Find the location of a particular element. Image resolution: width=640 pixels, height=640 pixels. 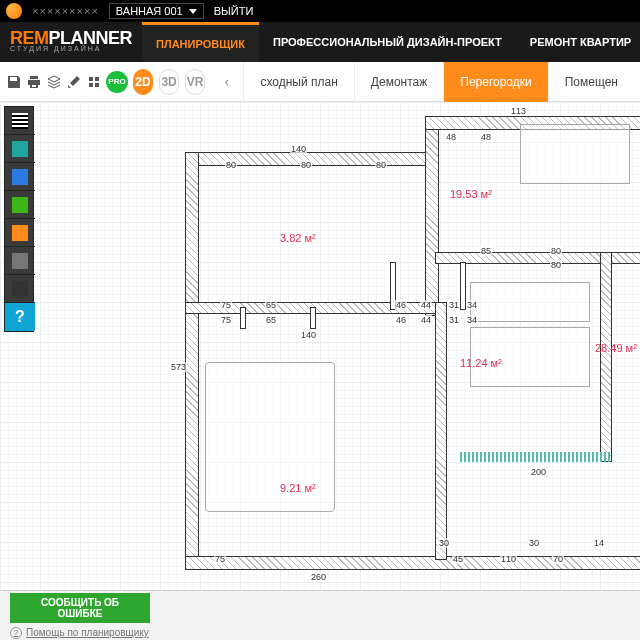

palette-green is located at coordinates (20, 205).